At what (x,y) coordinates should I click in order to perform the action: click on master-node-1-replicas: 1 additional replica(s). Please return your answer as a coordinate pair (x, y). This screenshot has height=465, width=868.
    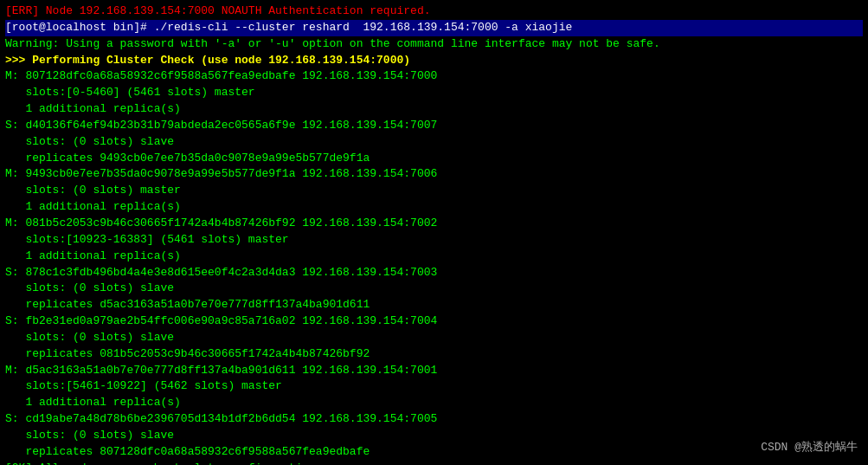
    Looking at the image, I should click on (434, 109).